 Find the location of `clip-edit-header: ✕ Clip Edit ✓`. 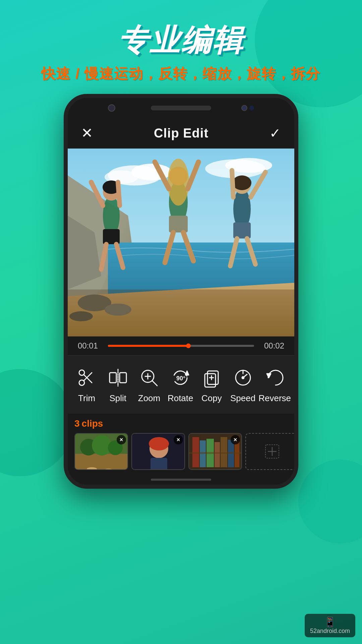

clip-edit-header: ✕ Clip Edit ✓ is located at coordinates (181, 133).